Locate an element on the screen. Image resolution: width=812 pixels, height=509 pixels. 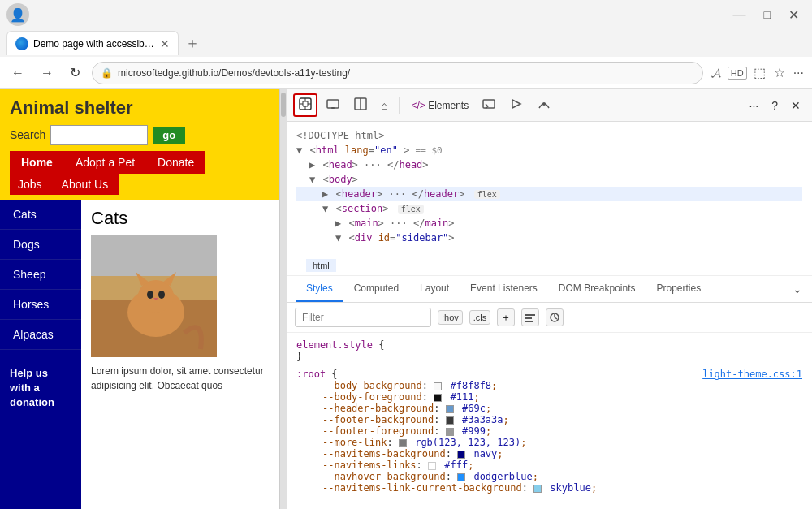
doctype-text: <!DOCTYPE html> is located at coordinates (340, 136).